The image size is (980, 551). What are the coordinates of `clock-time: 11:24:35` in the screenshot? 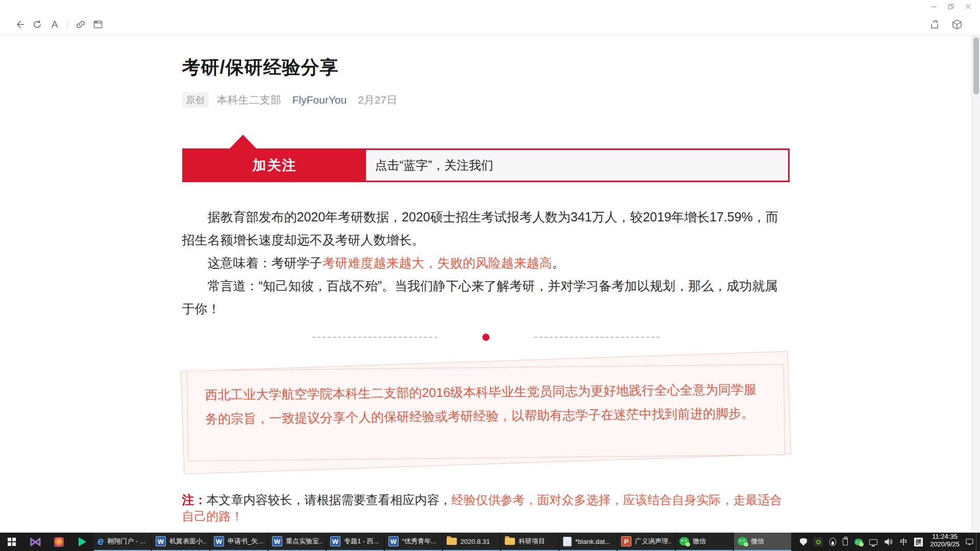 It's located at (945, 537).